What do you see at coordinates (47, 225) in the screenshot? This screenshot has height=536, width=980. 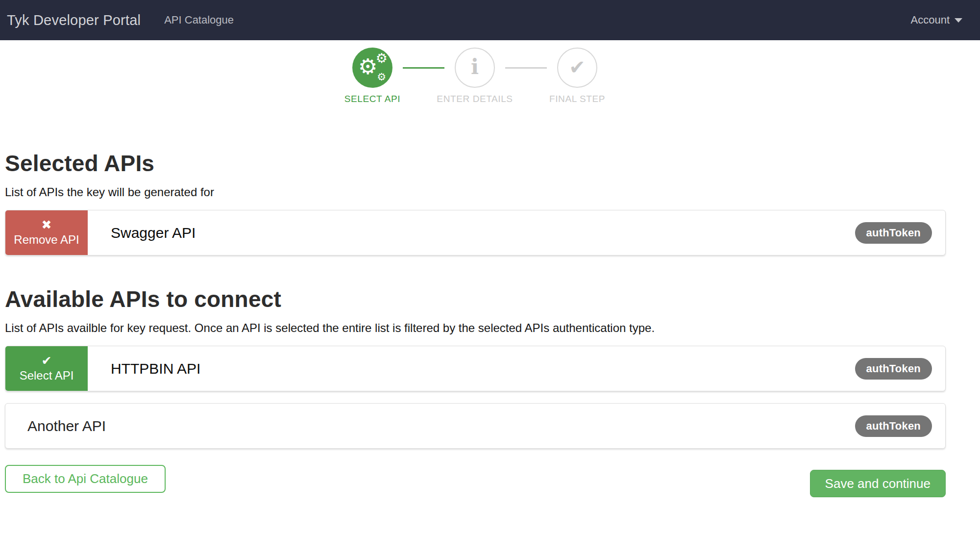 I see `x-icon: ✖` at bounding box center [47, 225].